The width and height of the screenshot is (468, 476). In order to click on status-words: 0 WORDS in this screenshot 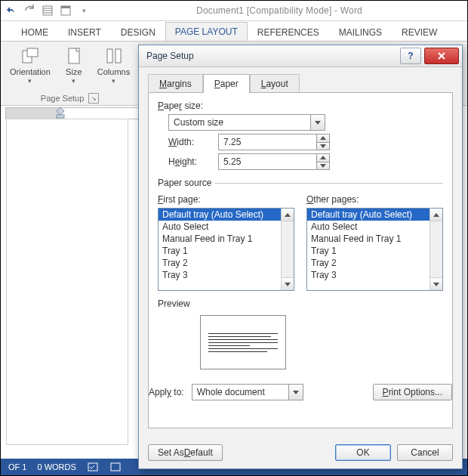, I will do `click(56, 467)`.